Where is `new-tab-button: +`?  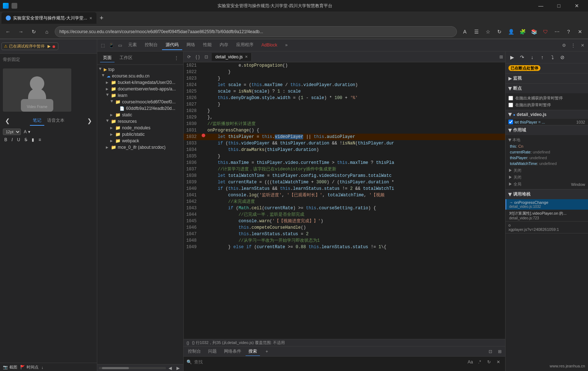
new-tab-button: + is located at coordinates (102, 18).